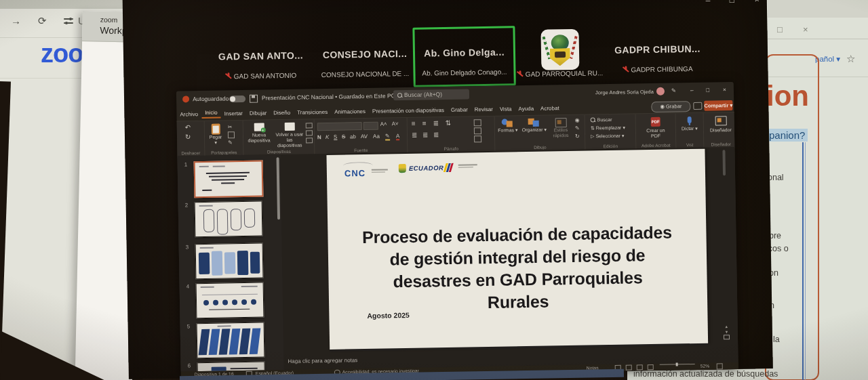 This screenshot has width=868, height=380. I want to click on align-text-icon, so click(477, 131).